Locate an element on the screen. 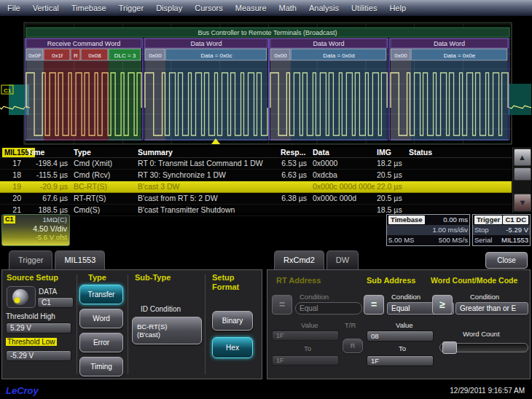 Image resolution: width=532 pixels, height=399 pixels. table-row: 17-198.4 µsCmd (Xmit)RT 0: Transmit Last… is located at coordinates (256, 164).